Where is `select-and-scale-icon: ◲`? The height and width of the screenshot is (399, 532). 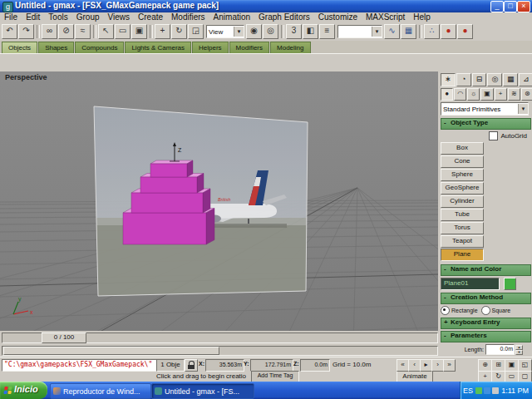
select-and-scale-icon: ◲ is located at coordinates (196, 32).